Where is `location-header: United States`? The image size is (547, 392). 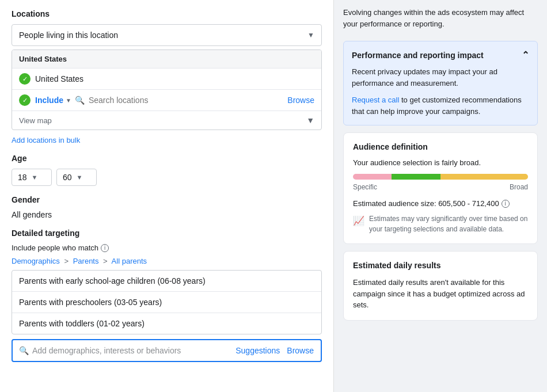
location-header: United States is located at coordinates (167, 59).